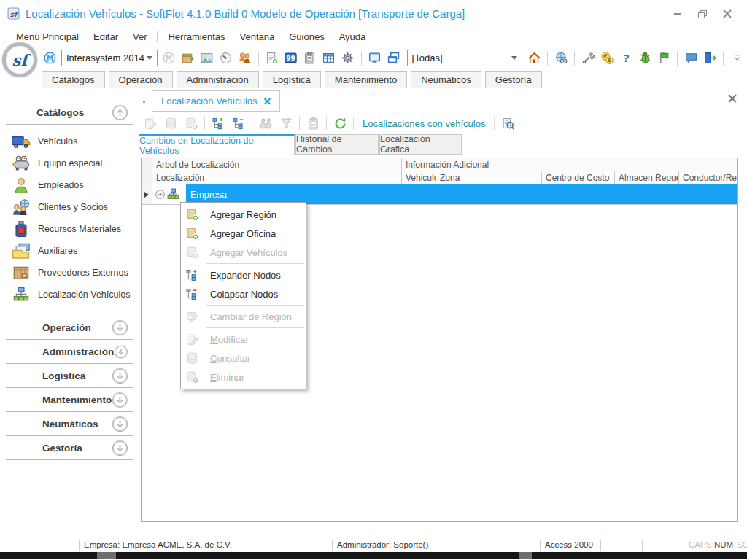  I want to click on person-icon, so click(21, 185).